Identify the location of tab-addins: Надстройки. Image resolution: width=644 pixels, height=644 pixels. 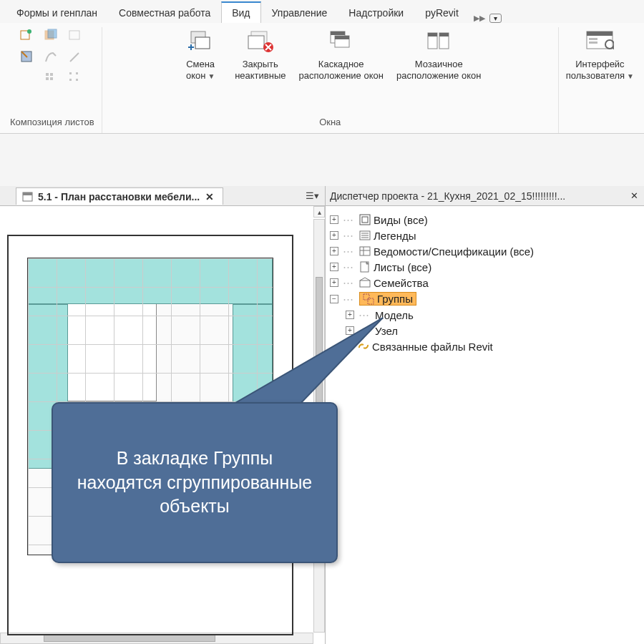
(376, 13).